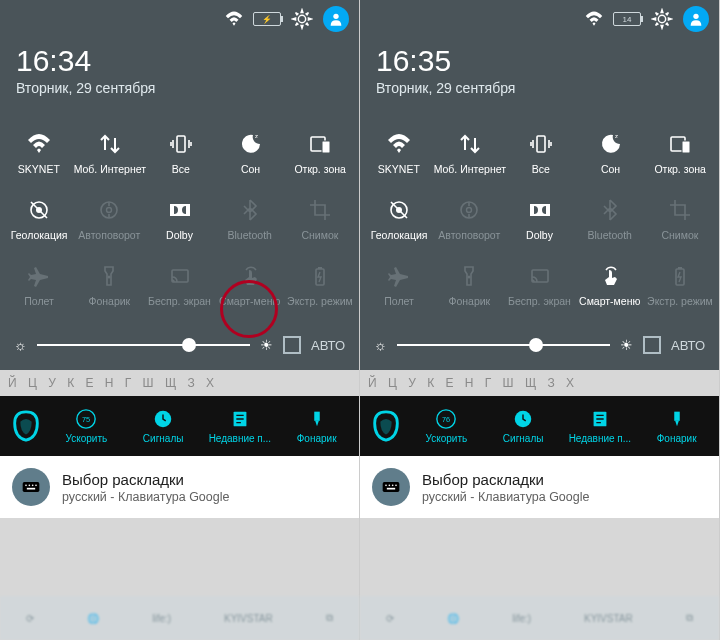  What do you see at coordinates (541, 144) in the screenshot?
I see `vibrate-icon` at bounding box center [541, 144].